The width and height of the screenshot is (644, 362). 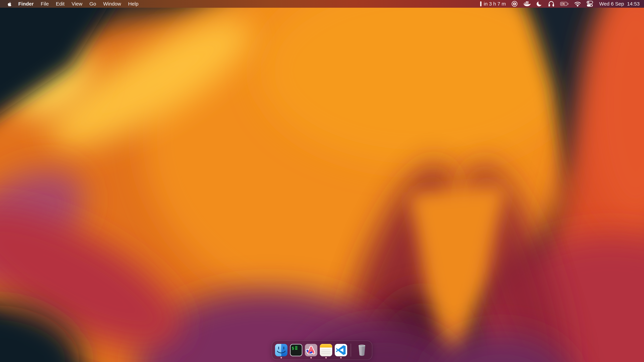 I want to click on control-center, so click(x=590, y=4).